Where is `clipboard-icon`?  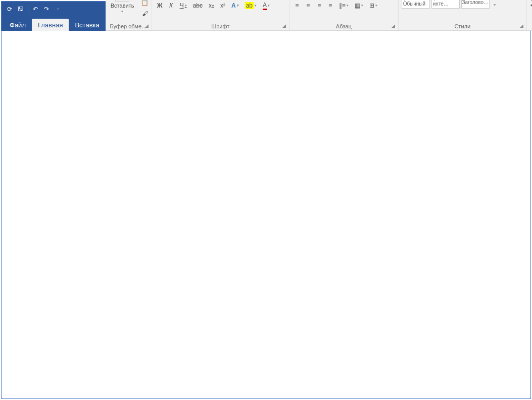 clipboard-icon is located at coordinates (122, 1).